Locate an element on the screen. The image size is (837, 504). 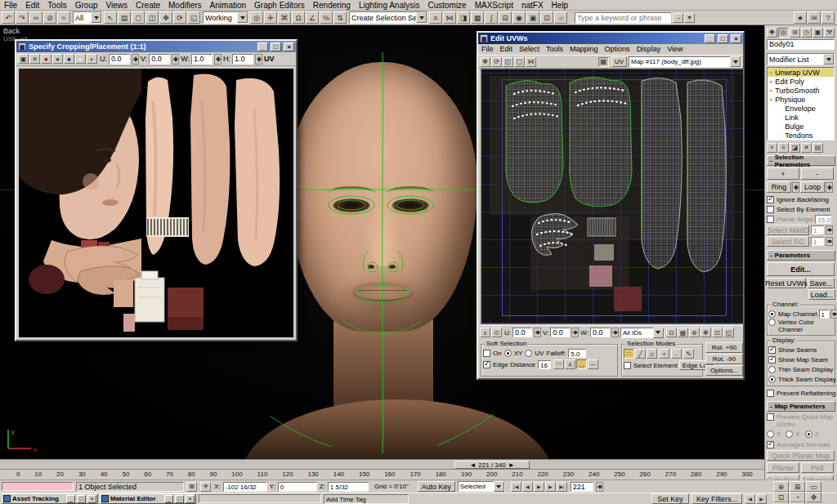
ignore-backfacing-checkbox: Ignore Backfacing is located at coordinates (801, 199).